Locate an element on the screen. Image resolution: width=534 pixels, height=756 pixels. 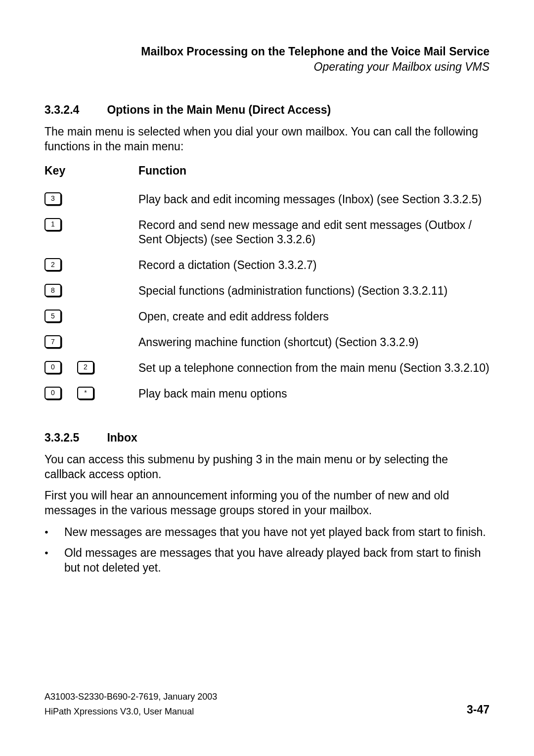
key-cell: 5 is located at coordinates (91, 316).